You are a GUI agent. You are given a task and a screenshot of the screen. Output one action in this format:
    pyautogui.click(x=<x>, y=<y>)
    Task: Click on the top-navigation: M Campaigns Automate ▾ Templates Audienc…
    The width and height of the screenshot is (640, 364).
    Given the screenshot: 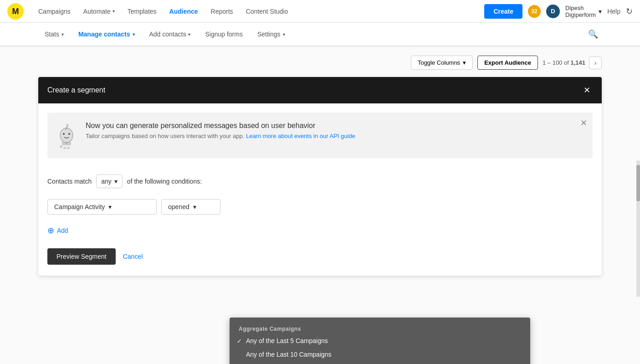 What is the action you would take?
    pyautogui.click(x=320, y=11)
    